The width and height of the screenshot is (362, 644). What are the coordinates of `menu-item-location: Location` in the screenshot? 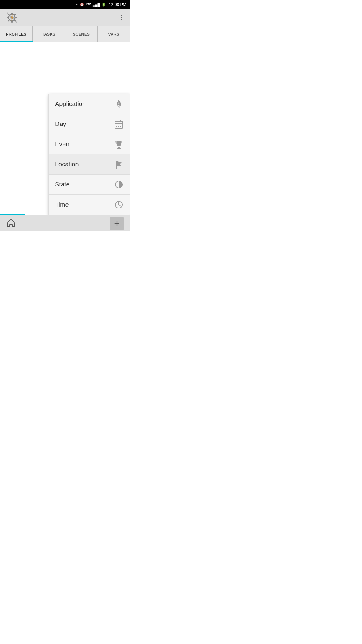 It's located at (89, 164).